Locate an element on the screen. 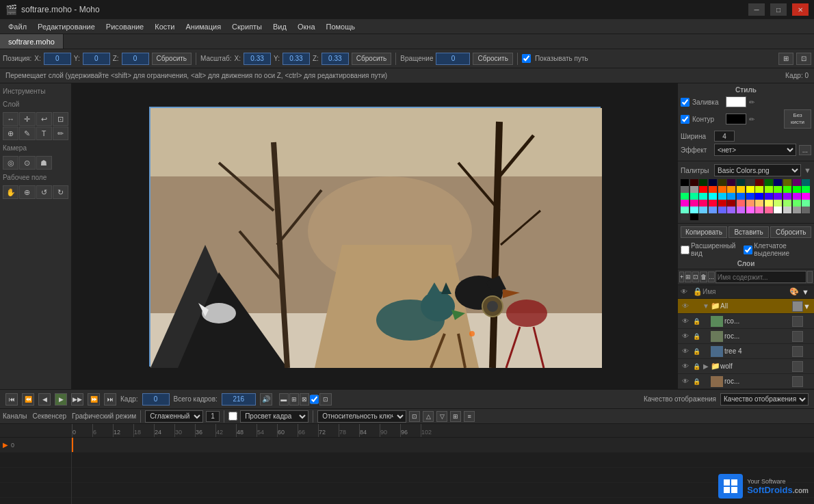  cam-pan: ⊙ is located at coordinates (27, 163).